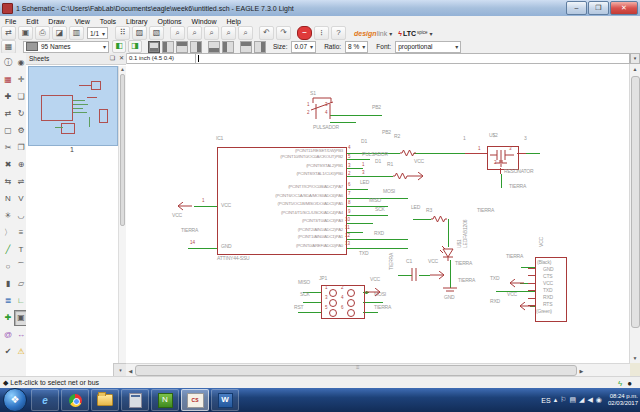  What do you see at coordinates (298, 307) in the screenshot?
I see `schematic-label: RST` at bounding box center [298, 307].